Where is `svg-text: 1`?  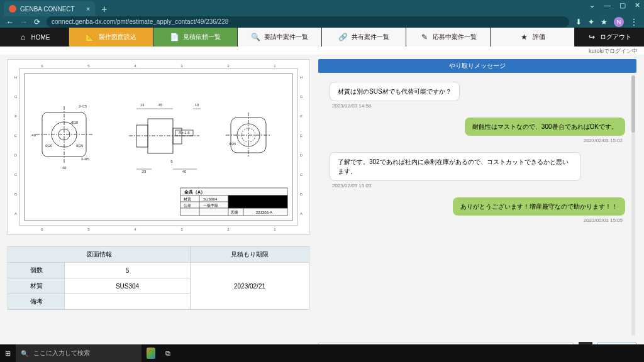
svg-text: 1 is located at coordinates (275, 229).